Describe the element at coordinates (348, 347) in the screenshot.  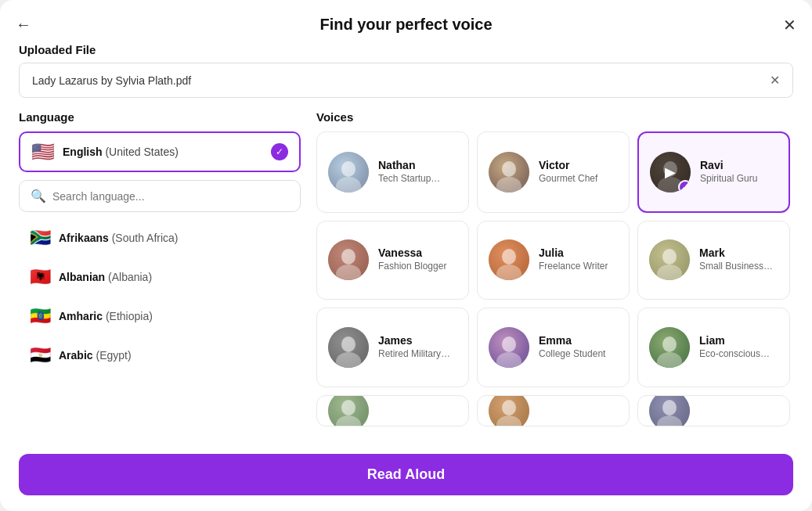
I see `voice-avatar-james` at that location.